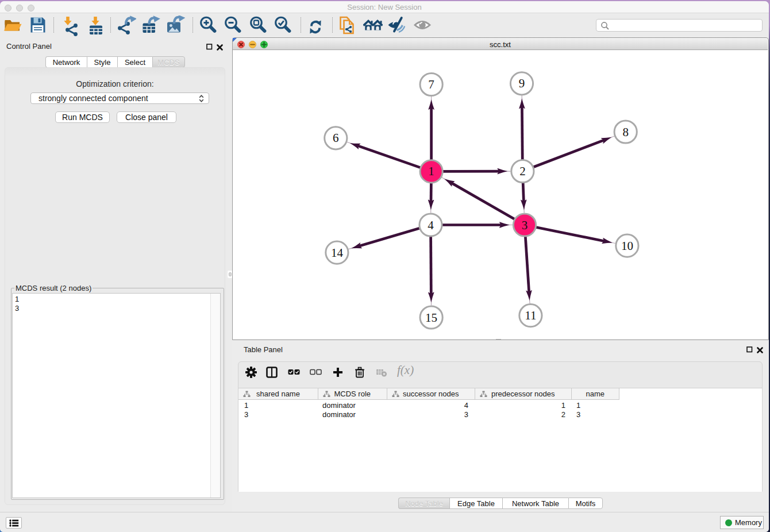 The image size is (770, 532). What do you see at coordinates (627, 246) in the screenshot?
I see `svg-text: 10` at bounding box center [627, 246].